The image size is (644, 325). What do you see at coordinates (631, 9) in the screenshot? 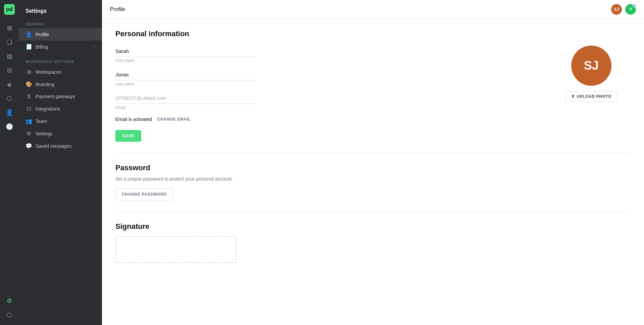
I see `help-icon: ?` at bounding box center [631, 9].